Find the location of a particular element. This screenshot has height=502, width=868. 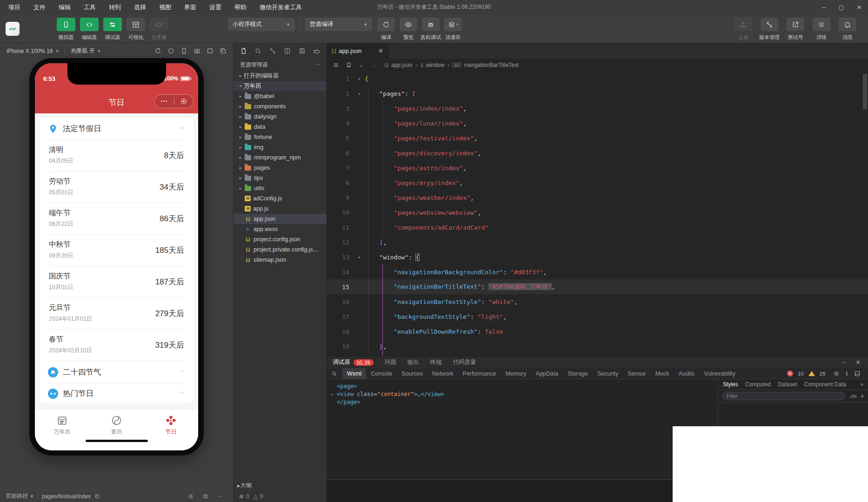

festival-row: 清明04月05日8天后 is located at coordinates (116, 155).